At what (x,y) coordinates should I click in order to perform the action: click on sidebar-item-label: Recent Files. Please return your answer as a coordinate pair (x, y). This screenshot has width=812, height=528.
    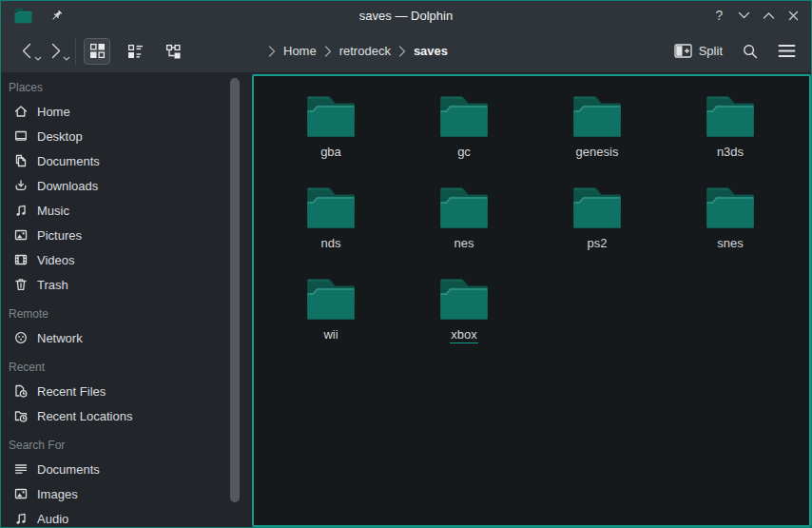
    Looking at the image, I should click on (71, 392).